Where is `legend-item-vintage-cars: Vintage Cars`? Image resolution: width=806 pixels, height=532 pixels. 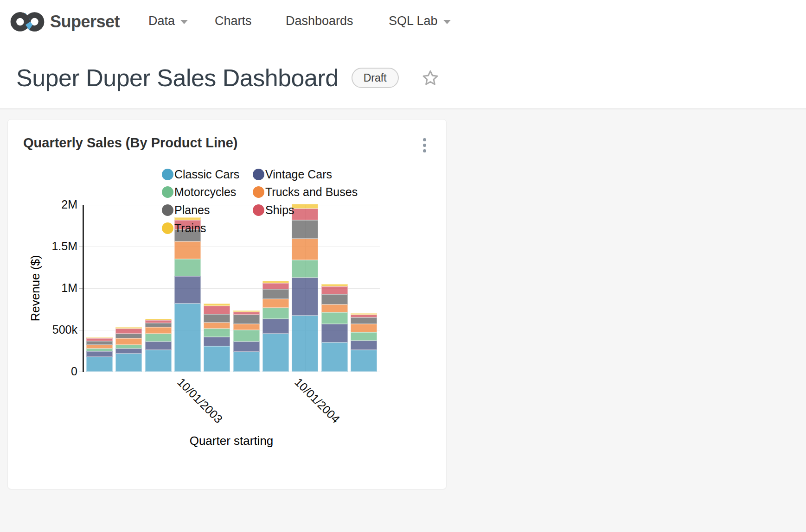 legend-item-vintage-cars: Vintage Cars is located at coordinates (305, 174).